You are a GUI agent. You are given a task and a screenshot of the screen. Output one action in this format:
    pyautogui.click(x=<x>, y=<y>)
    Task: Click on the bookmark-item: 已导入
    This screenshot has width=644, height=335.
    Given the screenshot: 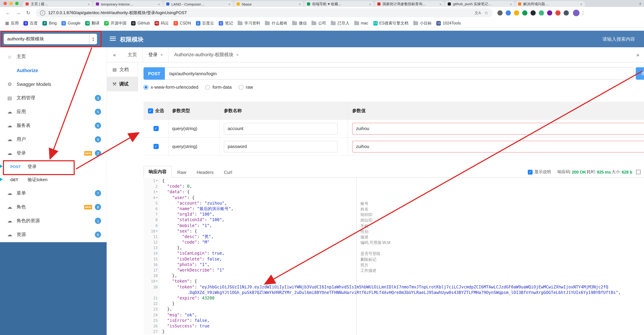 What is the action you would take?
    pyautogui.click(x=340, y=23)
    